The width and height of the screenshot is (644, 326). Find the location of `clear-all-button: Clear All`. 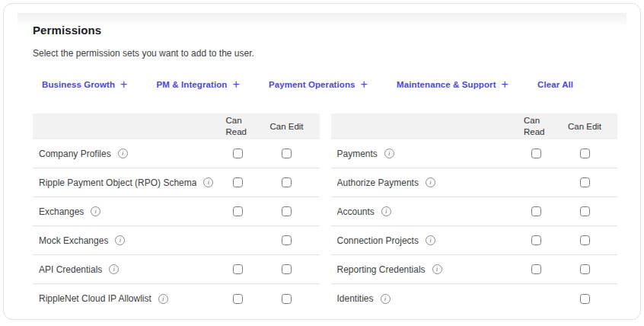

clear-all-button: Clear All is located at coordinates (556, 85).